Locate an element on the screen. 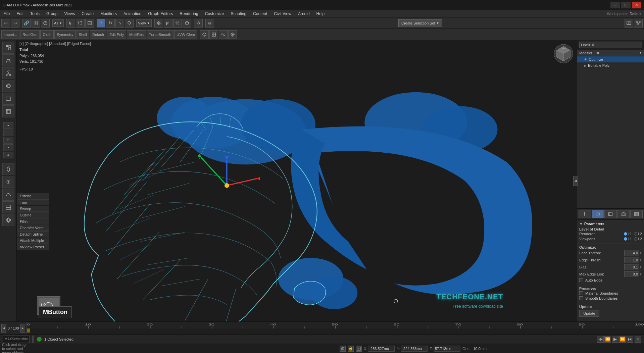  motion-panel-button is located at coordinates (8, 86).